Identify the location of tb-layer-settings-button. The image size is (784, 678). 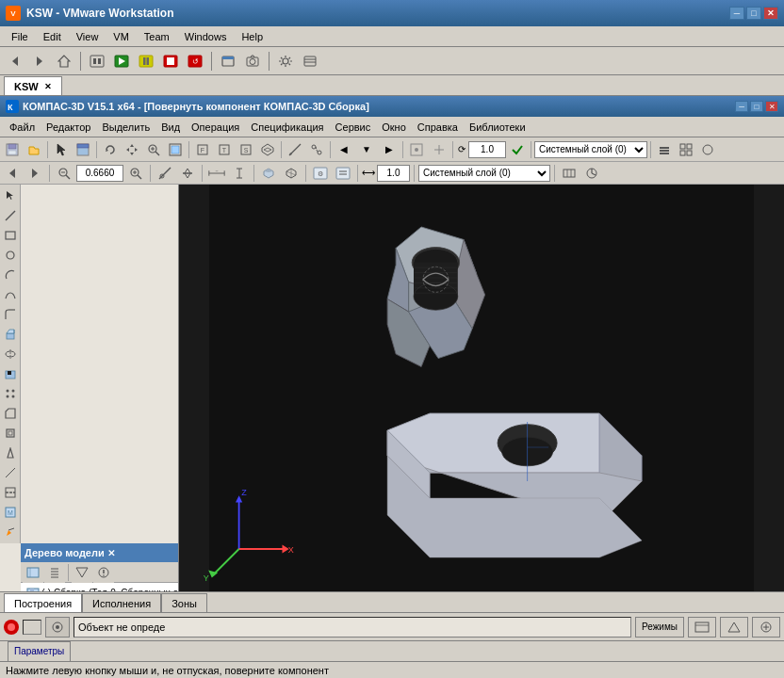
(664, 150).